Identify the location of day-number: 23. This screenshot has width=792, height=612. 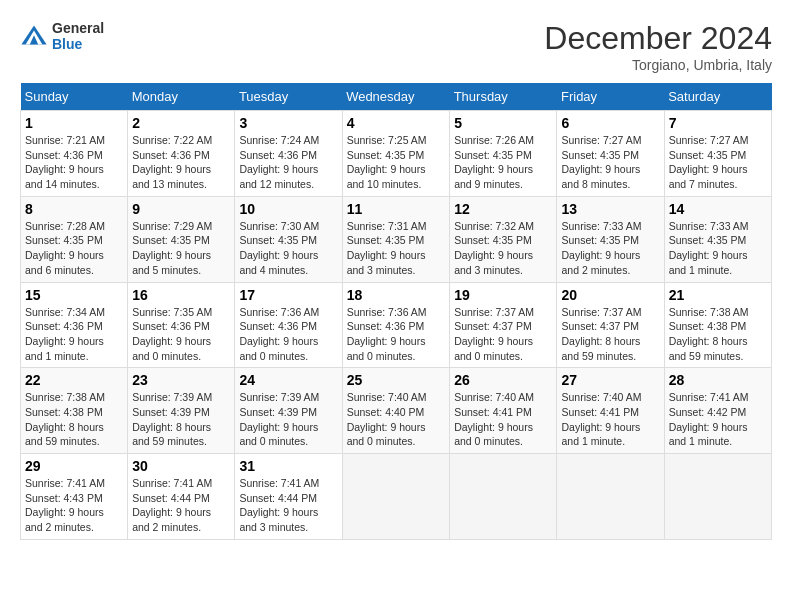
(181, 380).